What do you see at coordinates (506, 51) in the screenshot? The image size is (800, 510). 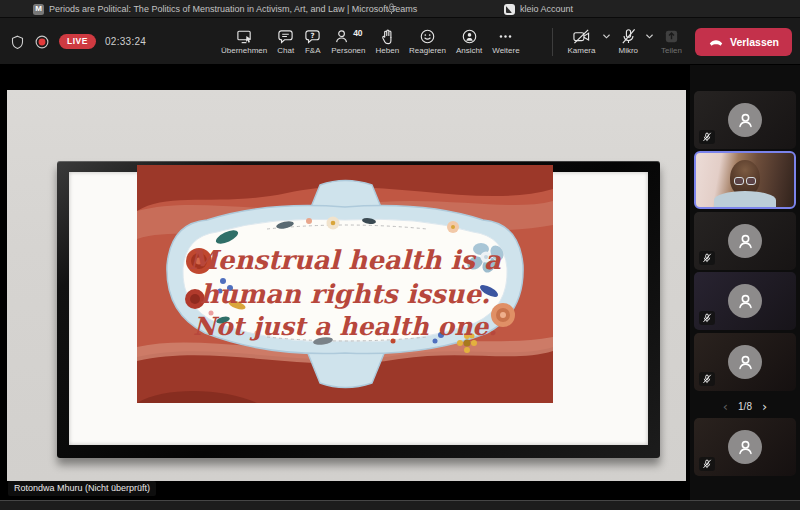 I see `more-label: Weitere` at bounding box center [506, 51].